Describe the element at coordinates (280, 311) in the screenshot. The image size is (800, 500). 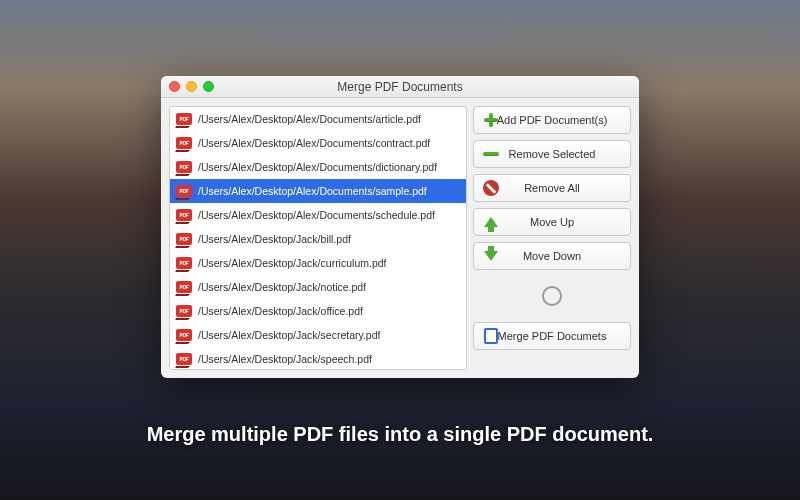
I see `file-path: /Users/Alex/Desktop/Jack/office.pdf` at that location.